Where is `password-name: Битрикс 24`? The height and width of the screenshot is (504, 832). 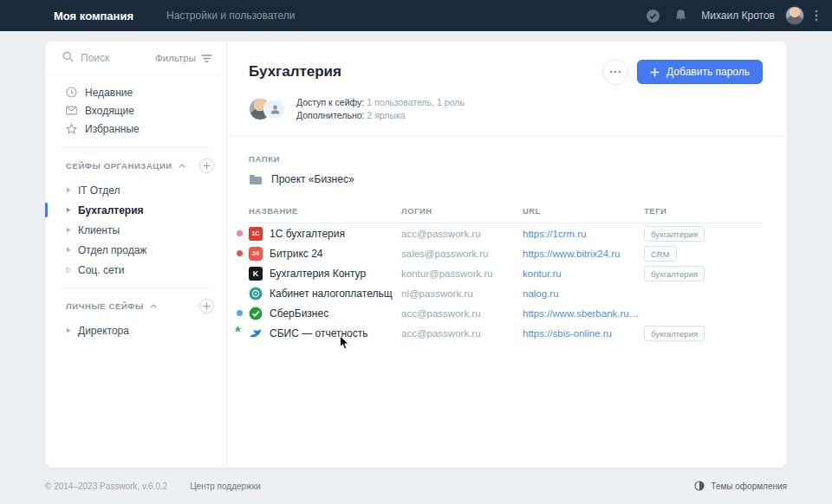
password-name: Битрикс 24 is located at coordinates (296, 254).